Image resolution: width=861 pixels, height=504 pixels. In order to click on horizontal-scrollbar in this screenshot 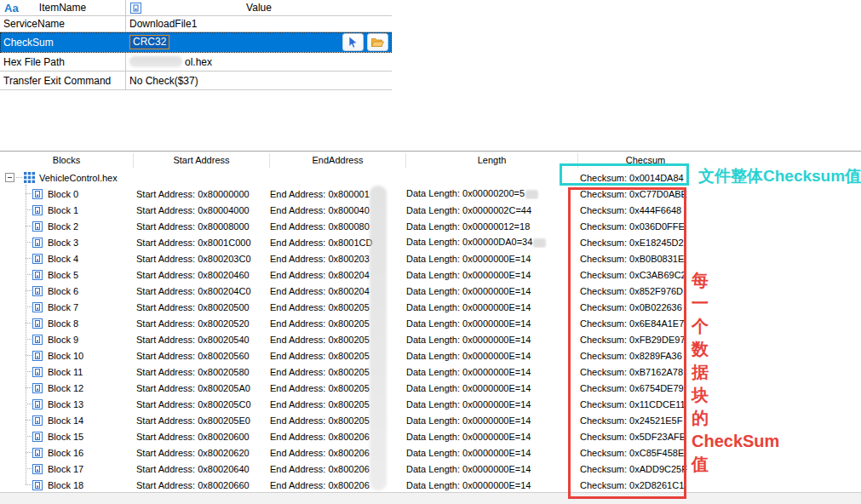, I will do `click(431, 498)`.